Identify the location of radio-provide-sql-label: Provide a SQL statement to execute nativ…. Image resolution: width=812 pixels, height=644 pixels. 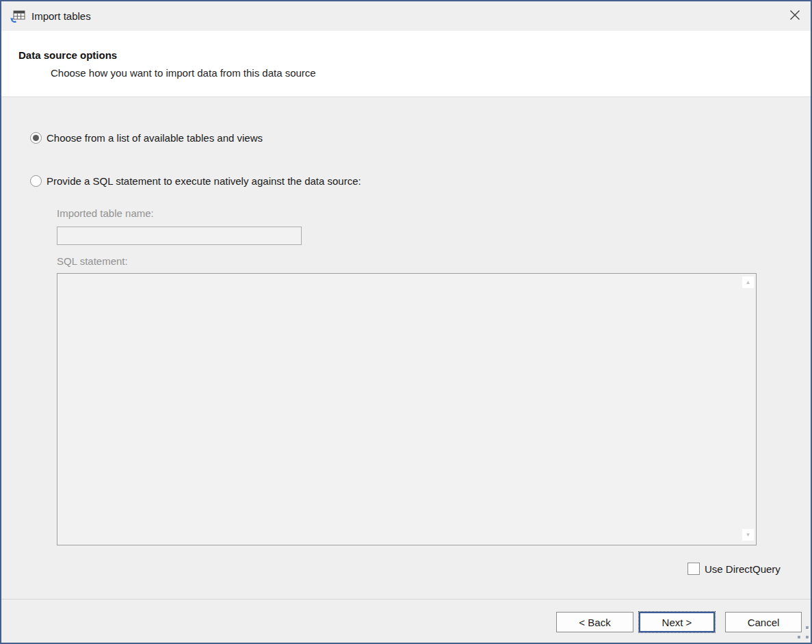
(204, 181).